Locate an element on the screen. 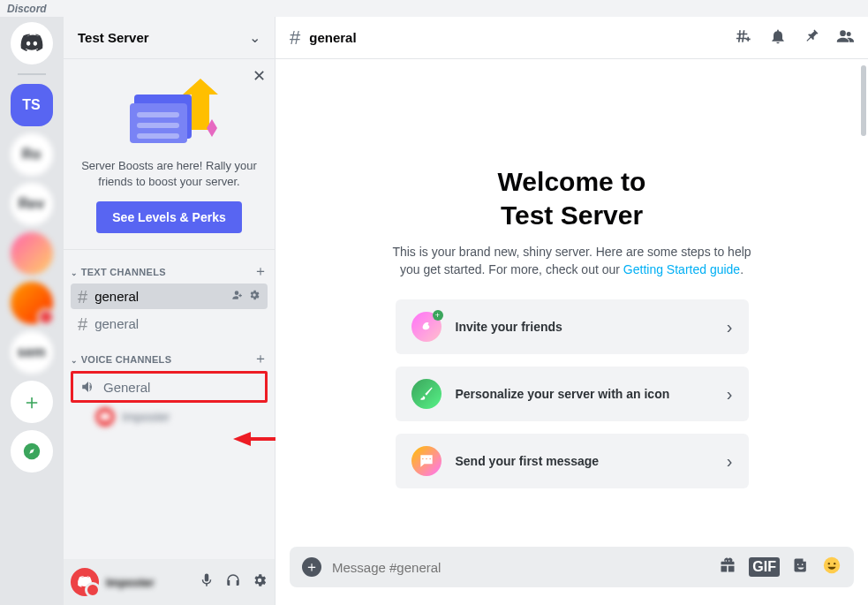 The image size is (868, 605). username: Imposter is located at coordinates (131, 583).